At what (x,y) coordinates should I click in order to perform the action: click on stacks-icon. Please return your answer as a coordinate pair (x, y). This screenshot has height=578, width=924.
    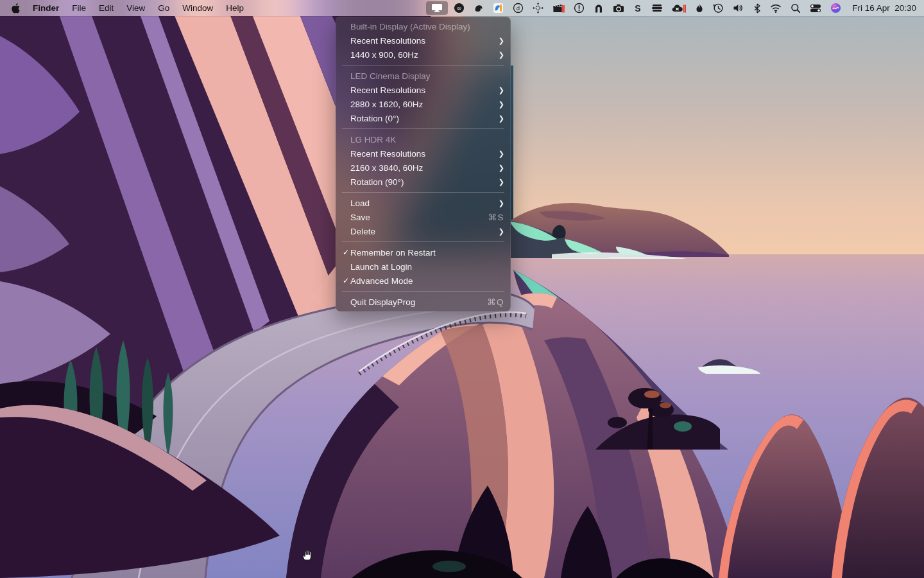
    Looking at the image, I should click on (657, 8).